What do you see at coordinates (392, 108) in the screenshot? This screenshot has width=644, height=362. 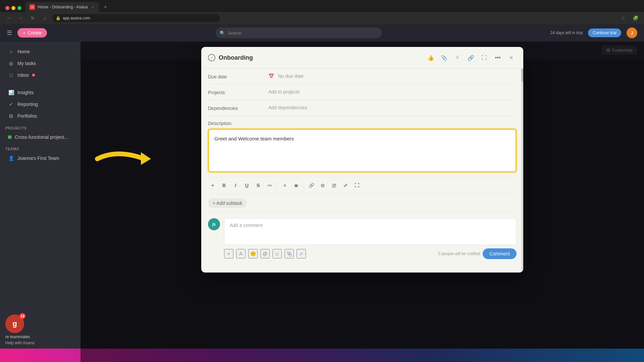 I see `dependencies-value: Add dependencies` at bounding box center [392, 108].